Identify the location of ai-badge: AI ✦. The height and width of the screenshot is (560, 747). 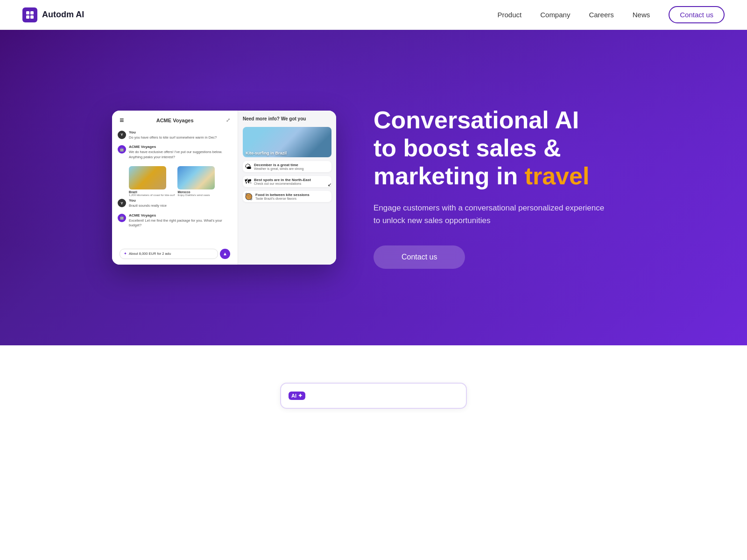
(297, 396).